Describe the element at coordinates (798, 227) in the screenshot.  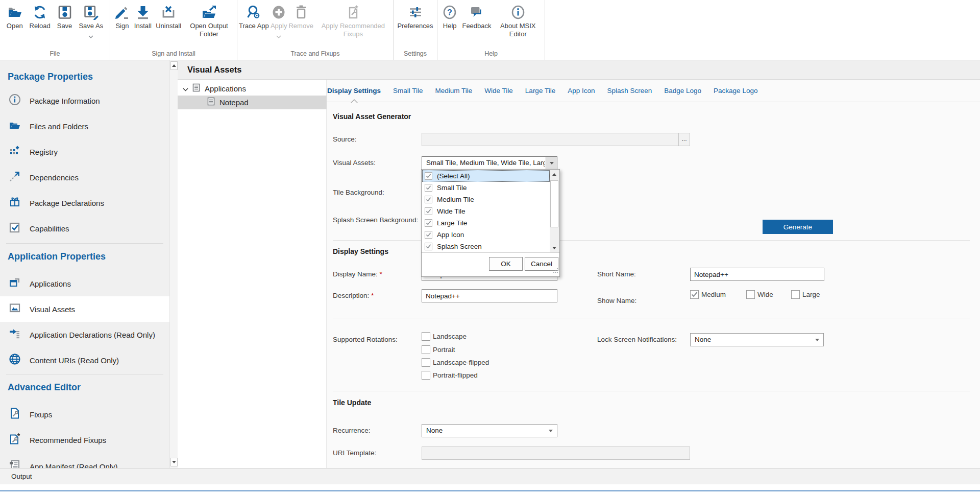
I see `generate-button: Generate` at that location.